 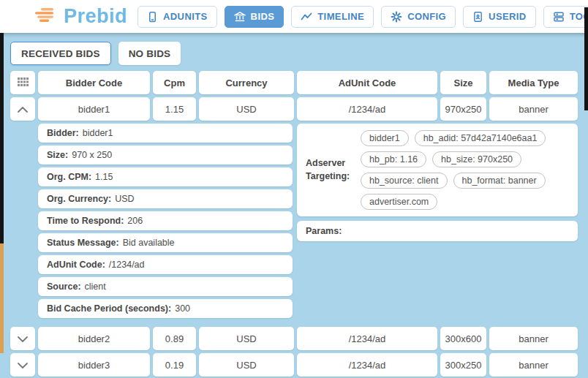 I want to click on nav-label: CONFIG, so click(x=427, y=16).